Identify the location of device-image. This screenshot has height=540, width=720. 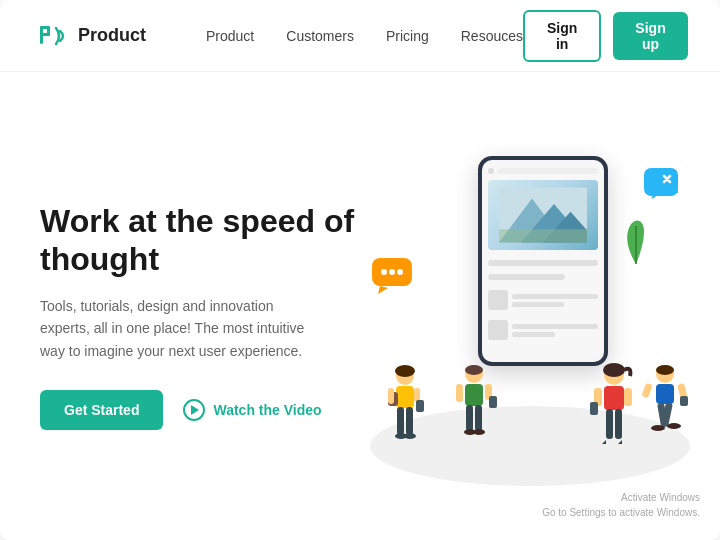
(543, 215).